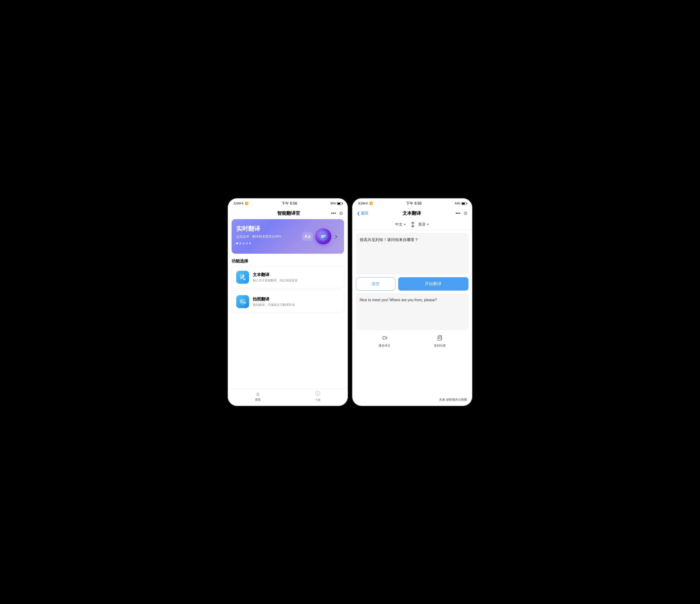  What do you see at coordinates (376, 284) in the screenshot?
I see `clear-button: 清空` at bounding box center [376, 284].